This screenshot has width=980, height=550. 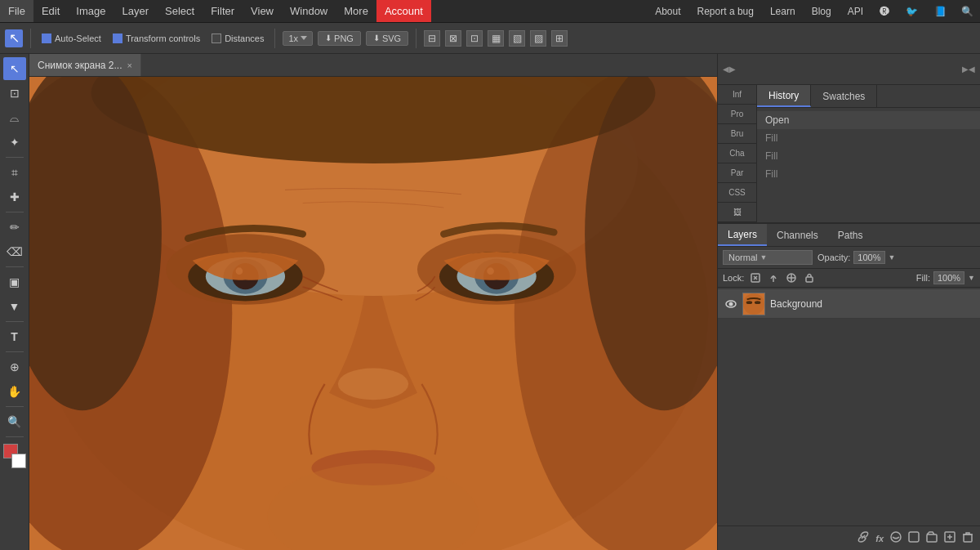 I want to click on blend-mode-dropdown: Normal ▼, so click(x=768, y=257).